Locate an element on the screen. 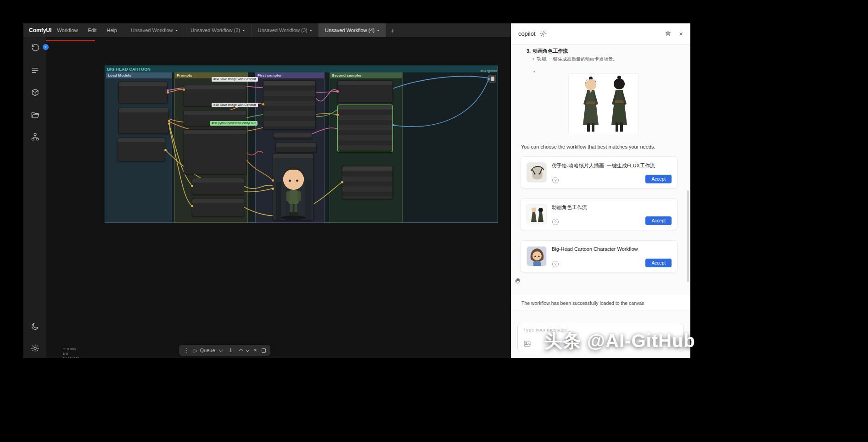 The image size is (868, 442). node-map-button is located at coordinates (35, 137).